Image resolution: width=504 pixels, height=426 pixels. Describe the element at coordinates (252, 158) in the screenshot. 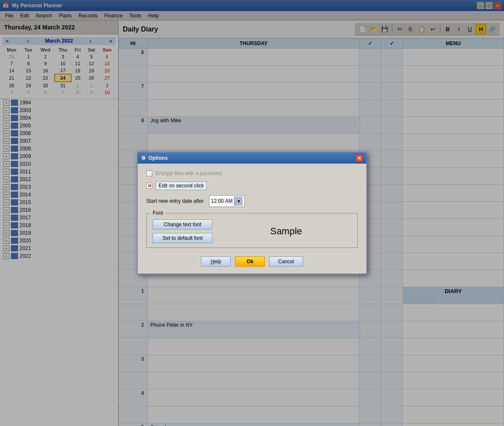

I see `dialog-title-bar: ⚙ Options ✕` at that location.